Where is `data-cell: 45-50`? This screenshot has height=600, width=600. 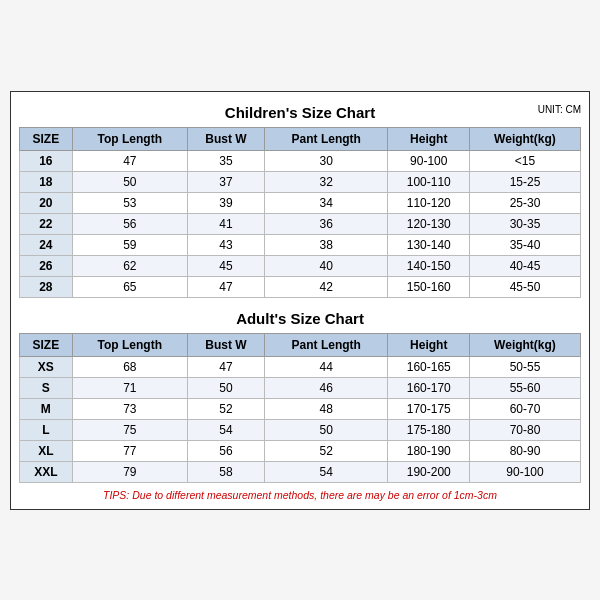 data-cell: 45-50 is located at coordinates (524, 286).